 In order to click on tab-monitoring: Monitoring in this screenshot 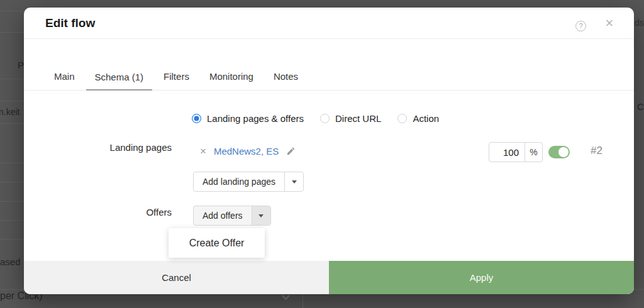, I will do `click(231, 80)`.